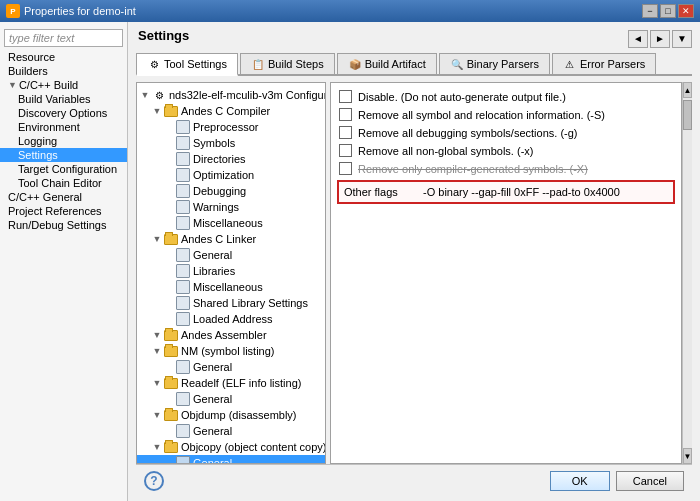 The width and height of the screenshot is (700, 501). What do you see at coordinates (506, 96) in the screenshot?
I see `prop-row-disable: Disable. (Do not auto-generate output fi…` at bounding box center [506, 96].